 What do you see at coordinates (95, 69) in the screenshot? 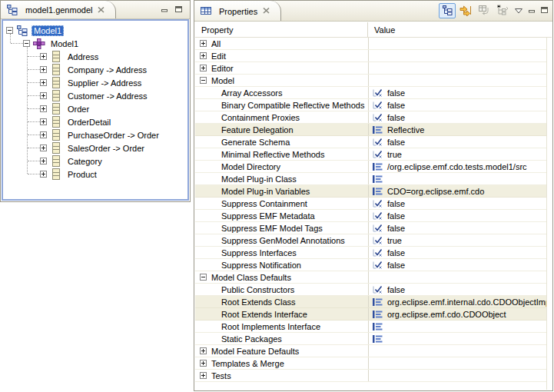
I see `tree-item-company-address: Company -> Address` at bounding box center [95, 69].